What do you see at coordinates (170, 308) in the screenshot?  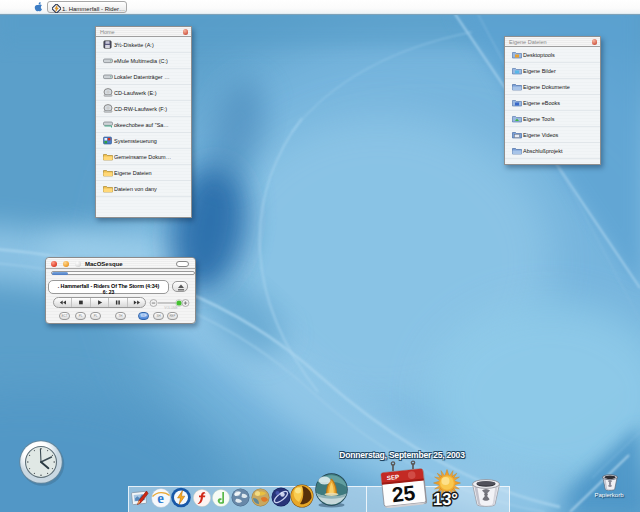 I see `svg-text: VOLUME` at bounding box center [170, 308].